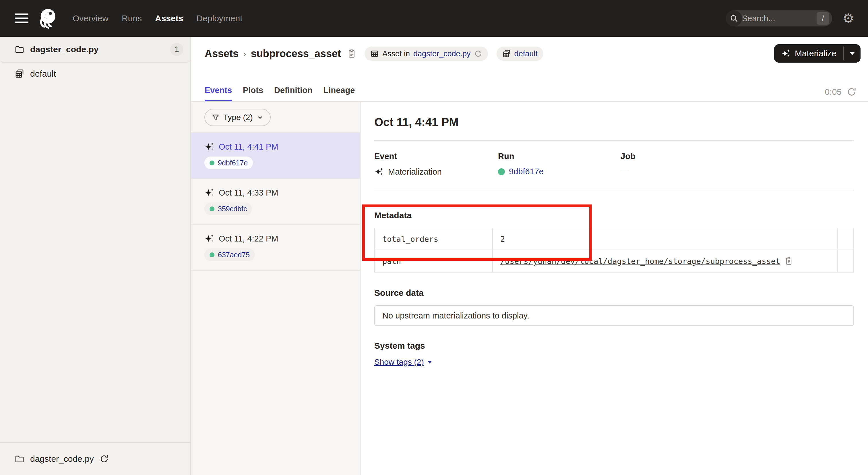 The width and height of the screenshot is (868, 475). Describe the element at coordinates (352, 54) in the screenshot. I see `copy-asset-name-icon` at that location.